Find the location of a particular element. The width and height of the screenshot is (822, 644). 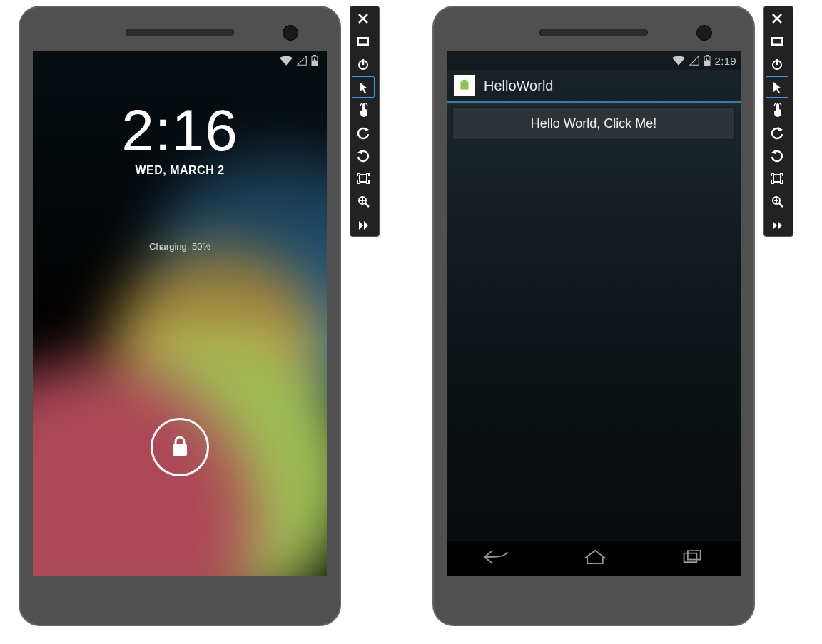

emulator-toolbar-left is located at coordinates (365, 121).